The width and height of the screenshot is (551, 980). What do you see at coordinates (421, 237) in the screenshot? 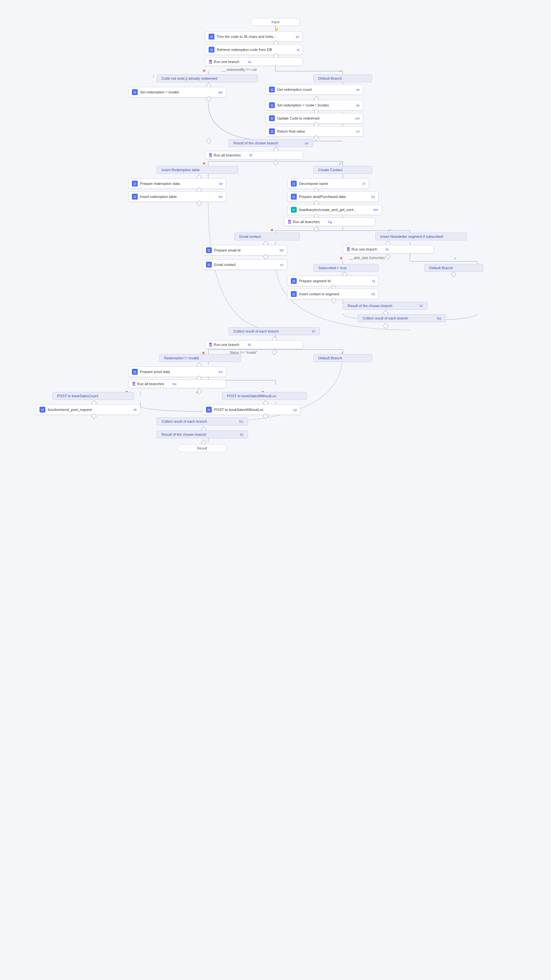
I see `insert-newsletter-header-node: Insert Newsletter segment if subscribed` at bounding box center [421, 237].